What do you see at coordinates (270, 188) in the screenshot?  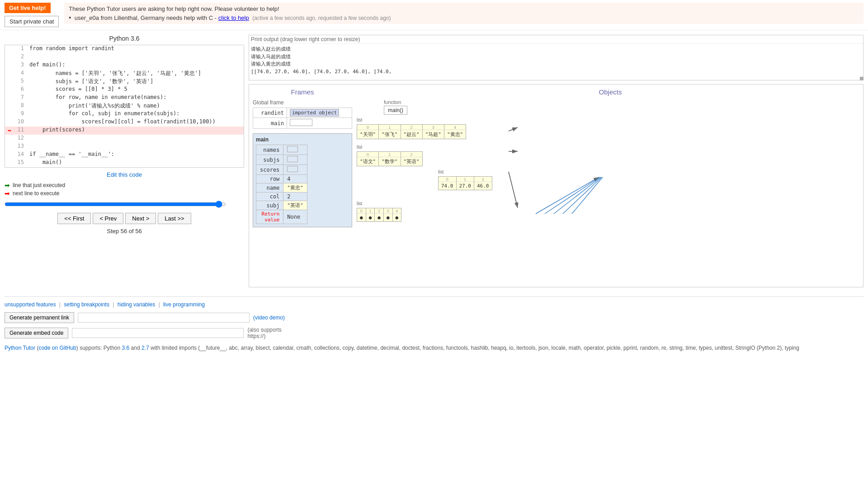 I see `name-var: name` at bounding box center [270, 188].